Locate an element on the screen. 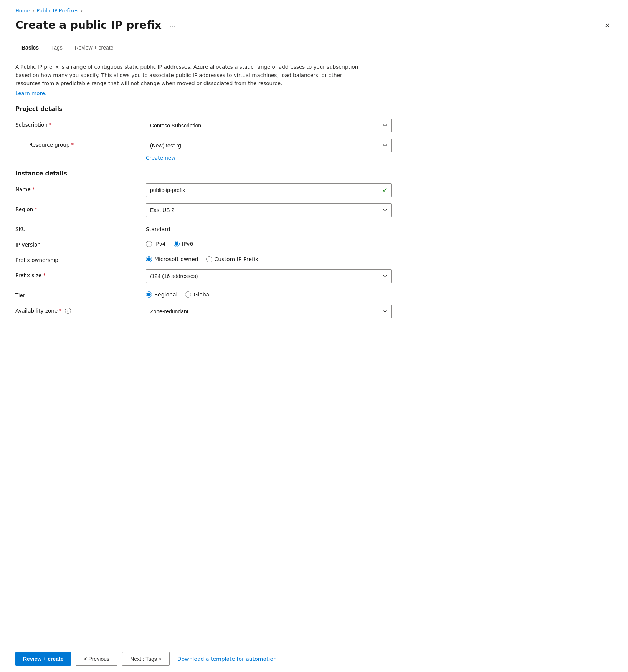 The width and height of the screenshot is (628, 672). tabs-container: Basics Tags Review + create is located at coordinates (314, 48).